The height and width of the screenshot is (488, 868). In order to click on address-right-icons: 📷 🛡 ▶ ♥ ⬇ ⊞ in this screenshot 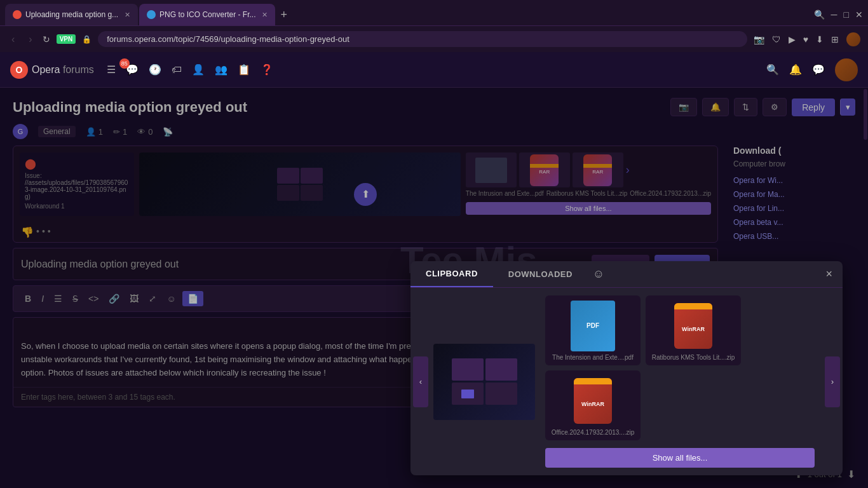, I will do `click(807, 39)`.